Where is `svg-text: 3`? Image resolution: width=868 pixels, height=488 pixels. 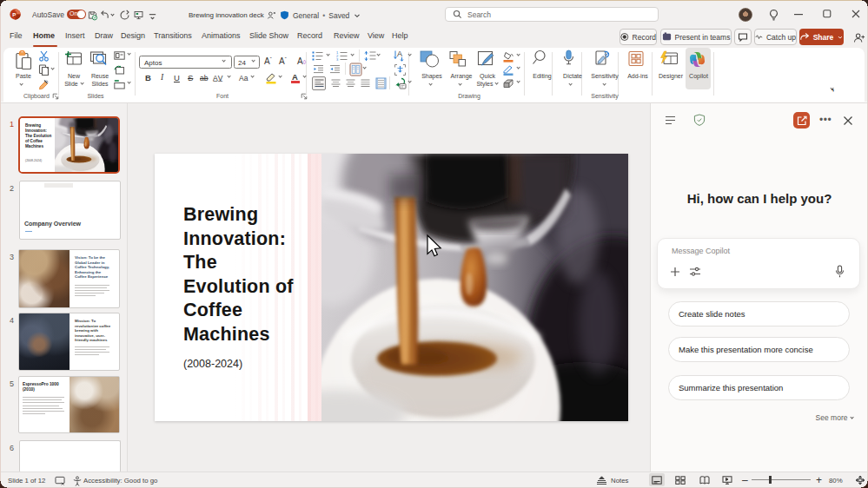 svg-text: 3 is located at coordinates (337, 59).